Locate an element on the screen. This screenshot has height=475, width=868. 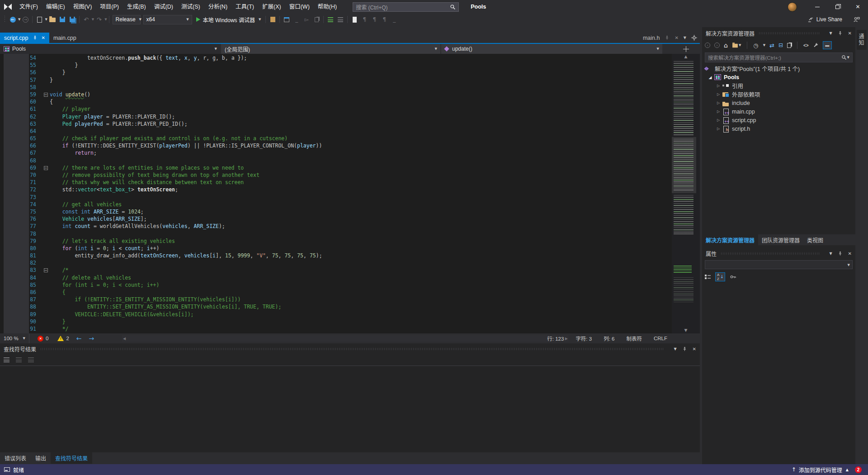
scroll-down-icon: ▼ is located at coordinates (686, 330).